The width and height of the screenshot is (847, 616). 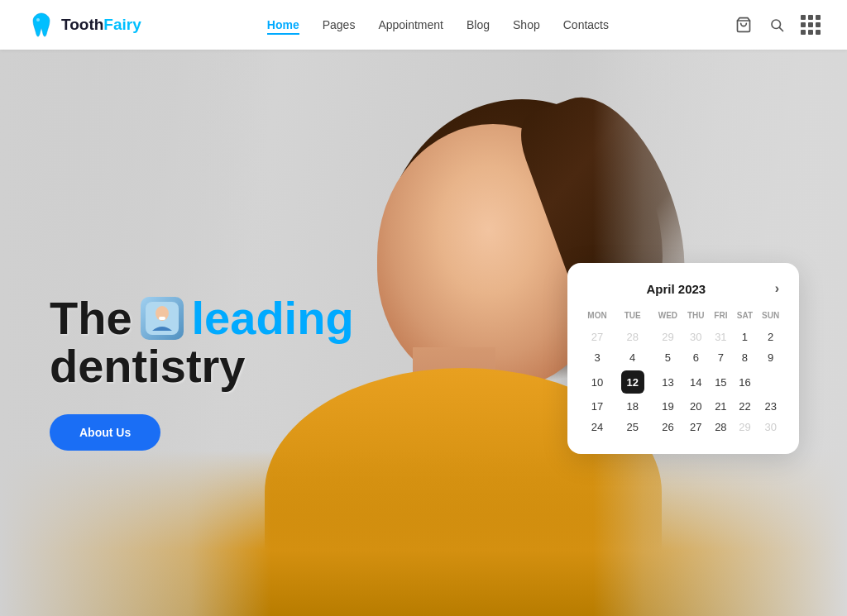 What do you see at coordinates (424, 25) in the screenshot?
I see `navbar: ToothFairy Home Pages Appointment Blog S…` at bounding box center [424, 25].